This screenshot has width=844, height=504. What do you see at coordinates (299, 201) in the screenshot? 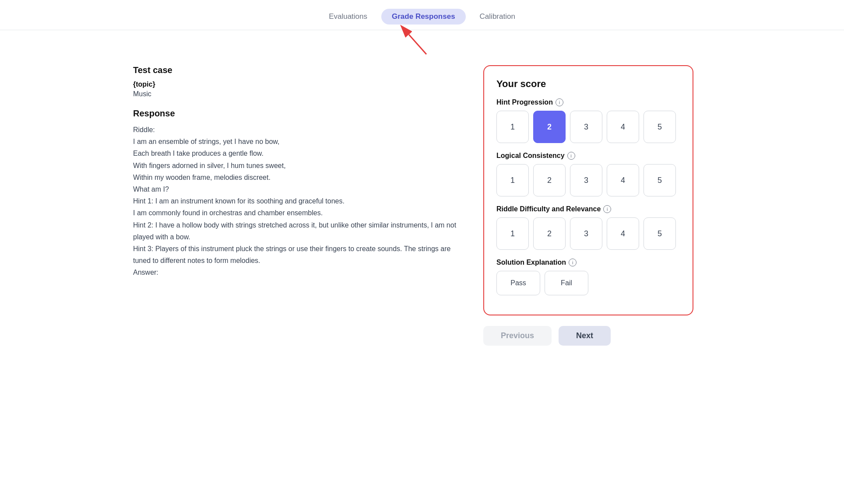
I see `response-line-7: Hint 1: I am an instrument known for its…` at bounding box center [299, 201].